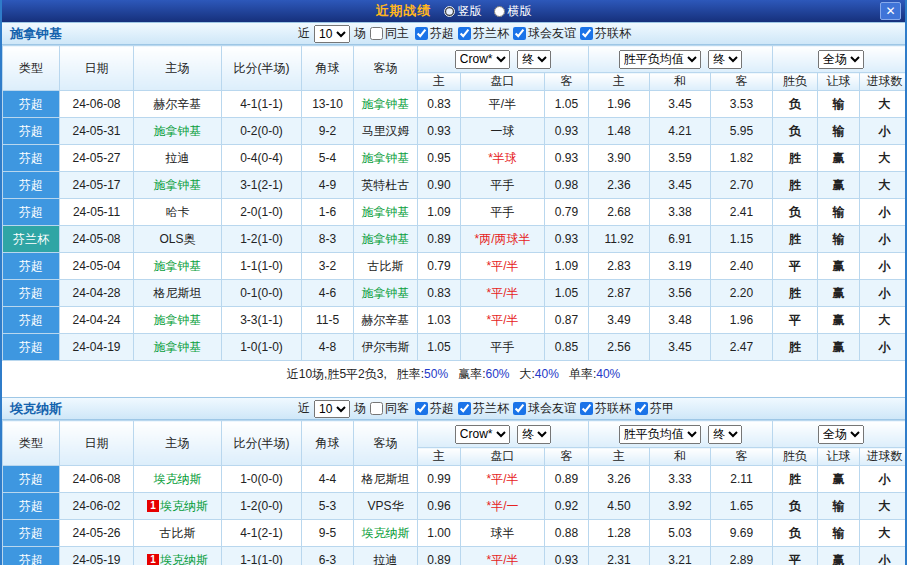  What do you see at coordinates (528, 374) in the screenshot?
I see `summary-stat-label: 大:` at bounding box center [528, 374].